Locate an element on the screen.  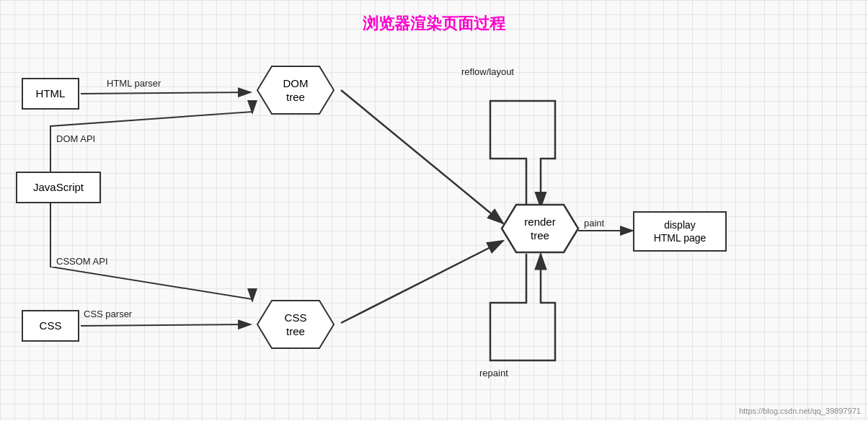
css-box: CSS is located at coordinates (50, 326).